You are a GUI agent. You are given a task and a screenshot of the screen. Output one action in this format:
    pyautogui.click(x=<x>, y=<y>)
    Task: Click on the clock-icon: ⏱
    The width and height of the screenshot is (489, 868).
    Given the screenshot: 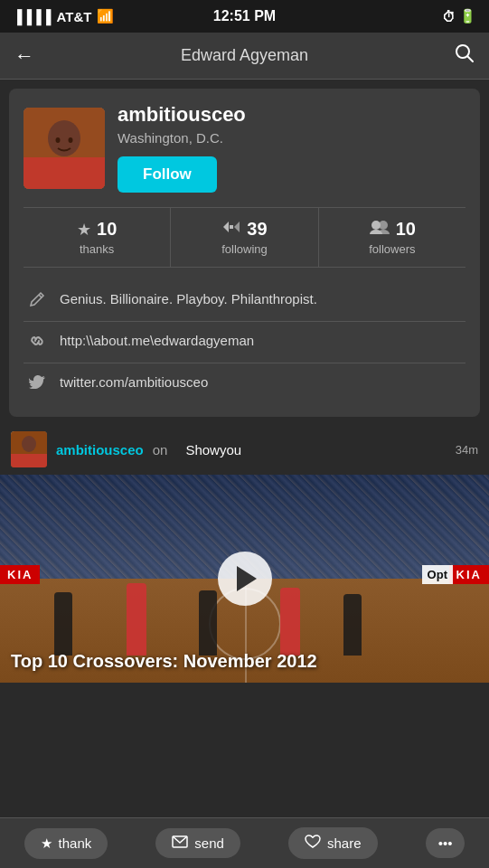 What is the action you would take?
    pyautogui.click(x=448, y=16)
    